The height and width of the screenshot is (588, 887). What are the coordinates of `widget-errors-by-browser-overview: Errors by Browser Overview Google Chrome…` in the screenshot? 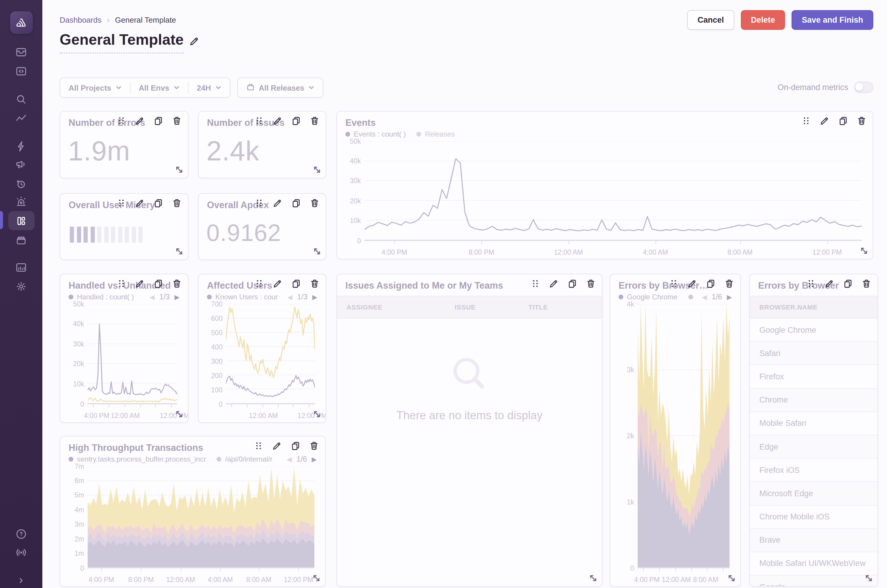 It's located at (675, 430).